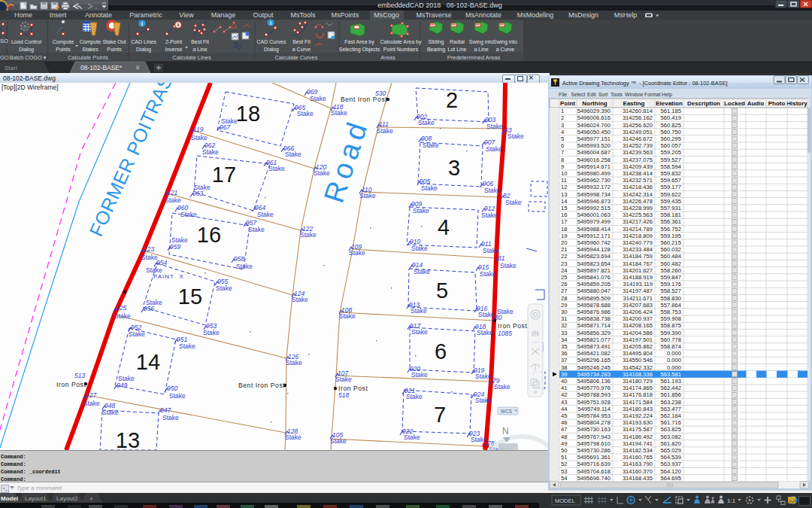 The width and height of the screenshot is (812, 508). What do you see at coordinates (90, 42) in the screenshot?
I see `svg-text: Compute` at bounding box center [90, 42].